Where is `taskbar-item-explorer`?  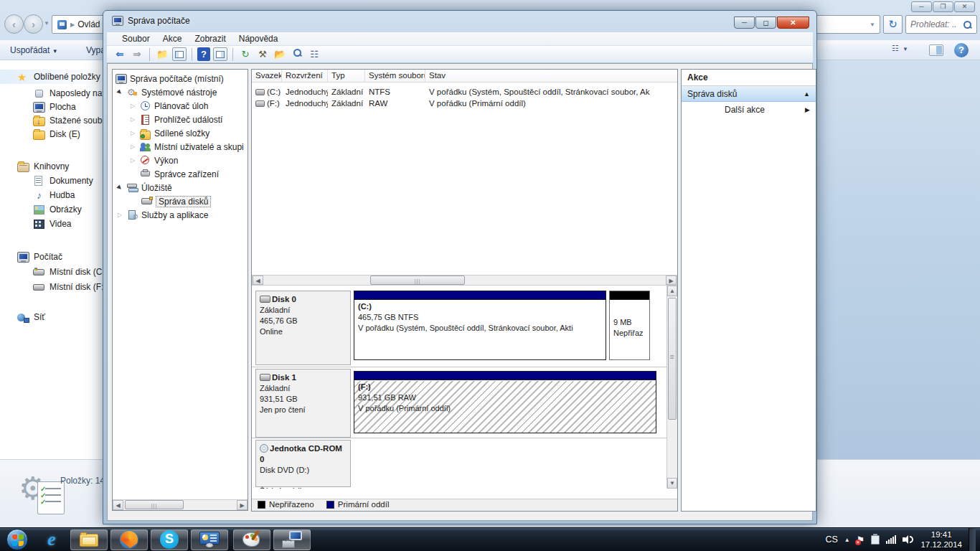
taskbar-item-explorer is located at coordinates (89, 540).